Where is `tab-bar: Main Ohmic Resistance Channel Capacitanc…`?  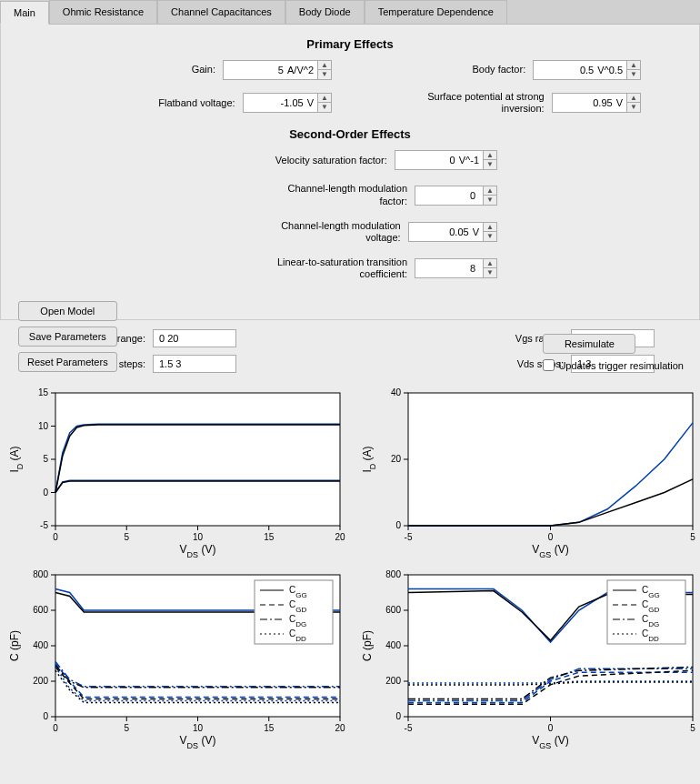 tab-bar: Main Ohmic Resistance Channel Capacitanc… is located at coordinates (350, 13).